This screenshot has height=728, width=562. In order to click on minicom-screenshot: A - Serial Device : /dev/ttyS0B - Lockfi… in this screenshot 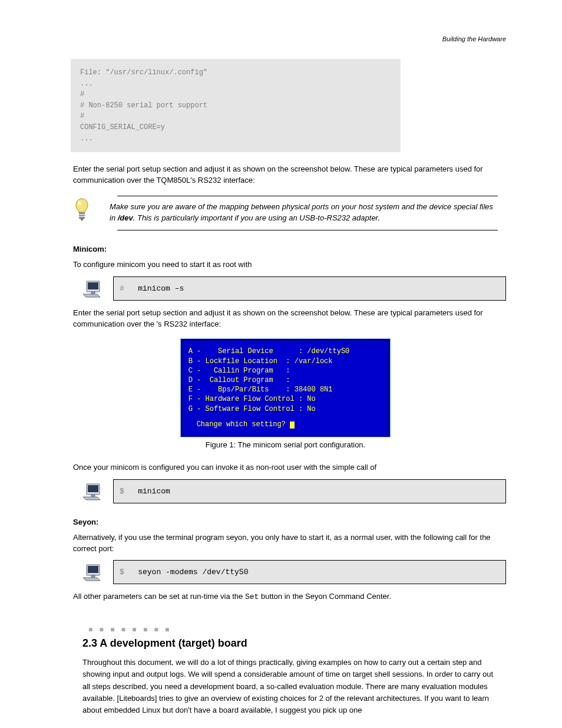, I will do `click(286, 388)`.